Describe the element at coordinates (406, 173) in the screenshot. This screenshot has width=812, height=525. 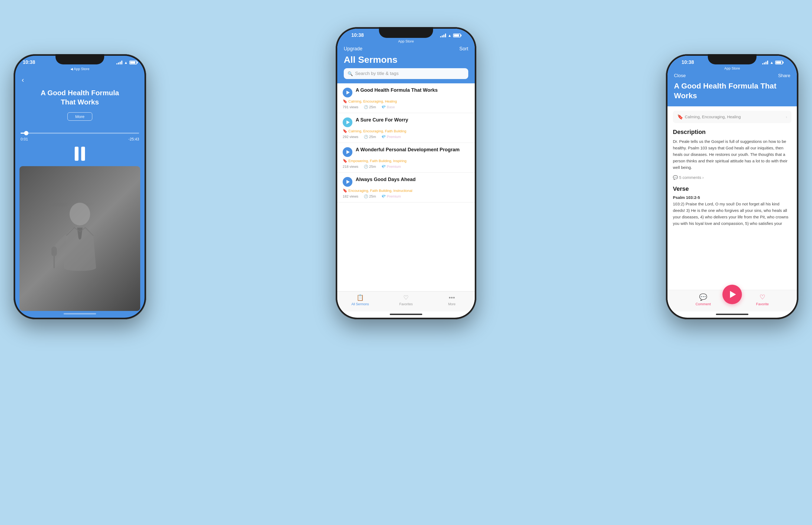
I see `center-phone-inner: 10:38 ▲ App Store Upgrade Sort` at that location.